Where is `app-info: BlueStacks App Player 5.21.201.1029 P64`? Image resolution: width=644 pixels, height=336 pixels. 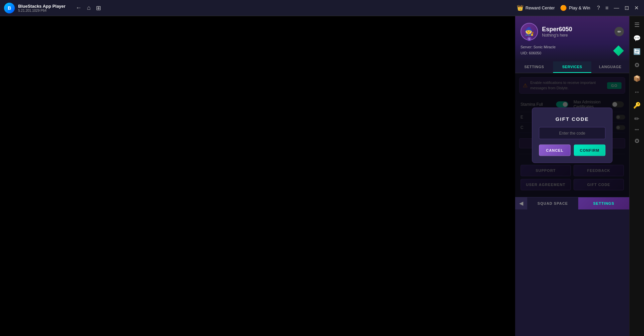 app-info: BlueStacks App Player 5.21.201.1029 P64 is located at coordinates (42, 8).